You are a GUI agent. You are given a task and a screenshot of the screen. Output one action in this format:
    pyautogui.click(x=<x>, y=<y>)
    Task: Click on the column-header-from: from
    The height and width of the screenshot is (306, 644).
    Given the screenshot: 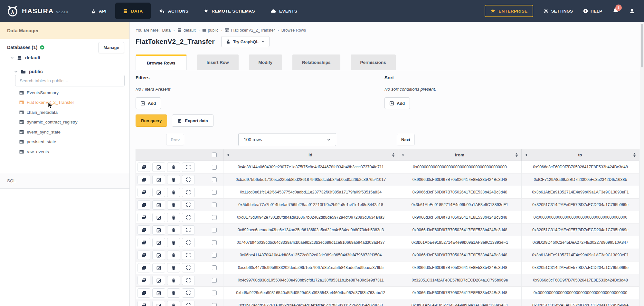 What is the action you would take?
    pyautogui.click(x=460, y=155)
    